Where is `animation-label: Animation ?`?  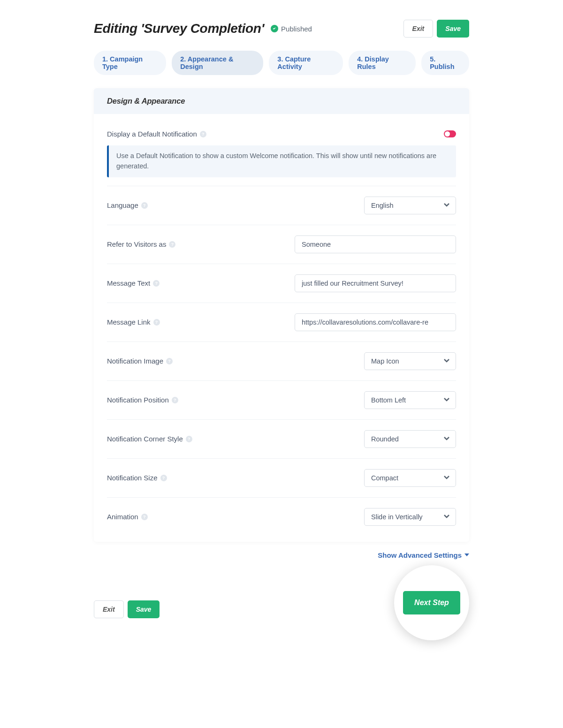 animation-label: Animation ? is located at coordinates (128, 517).